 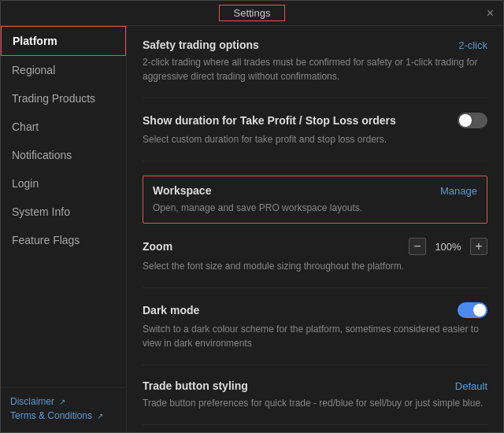 I want to click on setting-title-trade-button-styling: Trade button styling, so click(x=195, y=386).